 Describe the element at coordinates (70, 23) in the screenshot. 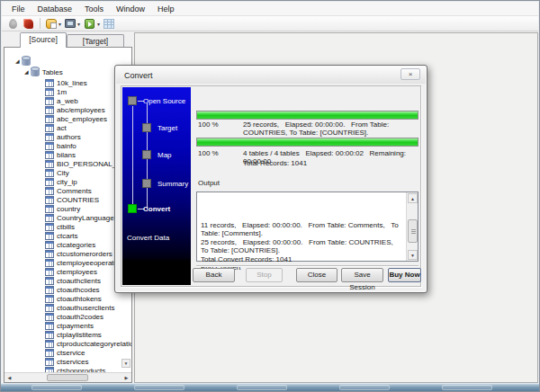

I see `view-icon` at that location.